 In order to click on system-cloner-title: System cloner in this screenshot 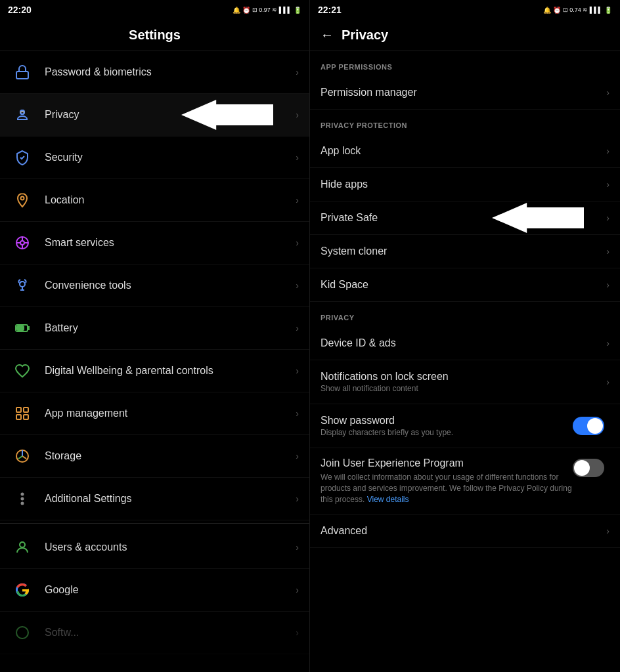, I will do `click(461, 251)`.